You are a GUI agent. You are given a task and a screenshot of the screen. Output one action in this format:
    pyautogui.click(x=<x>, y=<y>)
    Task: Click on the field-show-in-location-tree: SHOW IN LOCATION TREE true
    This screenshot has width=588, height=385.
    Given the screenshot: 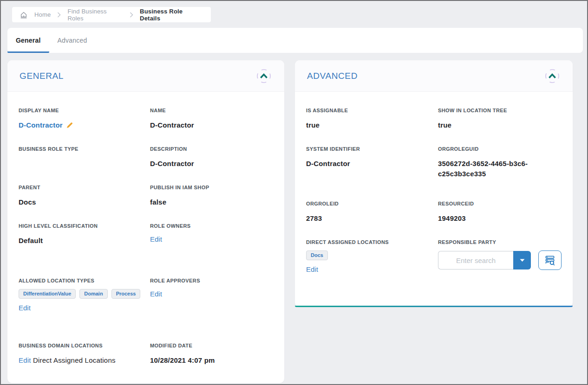 What is the action you would take?
    pyautogui.click(x=500, y=120)
    